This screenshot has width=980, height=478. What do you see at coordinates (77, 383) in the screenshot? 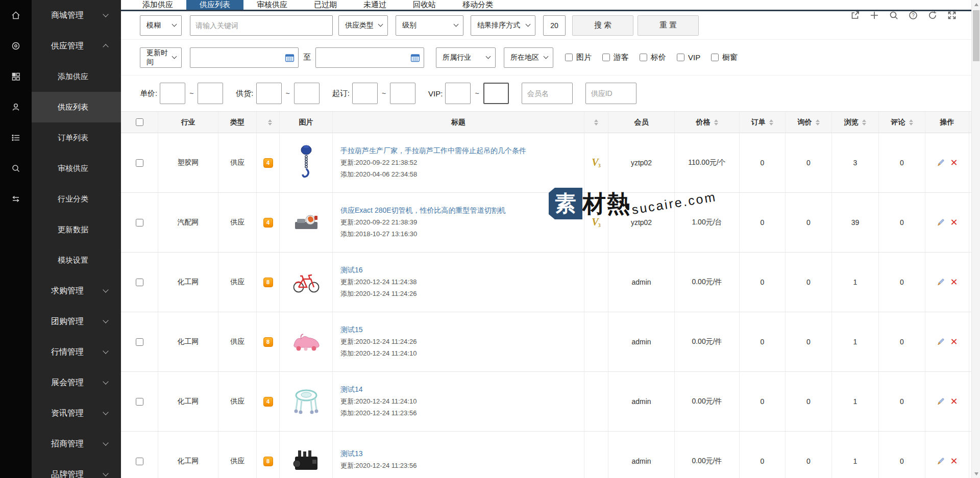
I see `sidebar-item-exhibition: 展会管理` at bounding box center [77, 383].